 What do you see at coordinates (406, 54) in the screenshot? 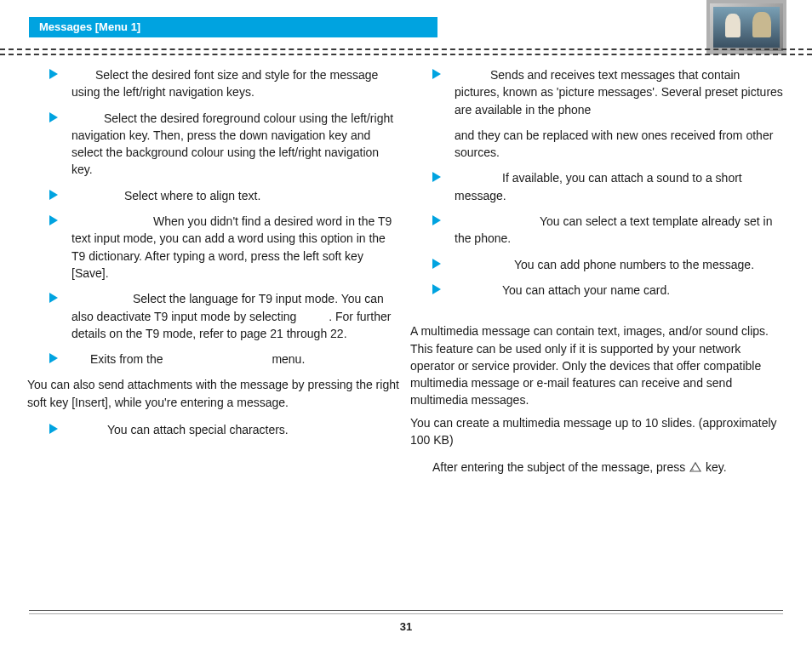
I see `divider-dashed-bottom` at bounding box center [406, 54].